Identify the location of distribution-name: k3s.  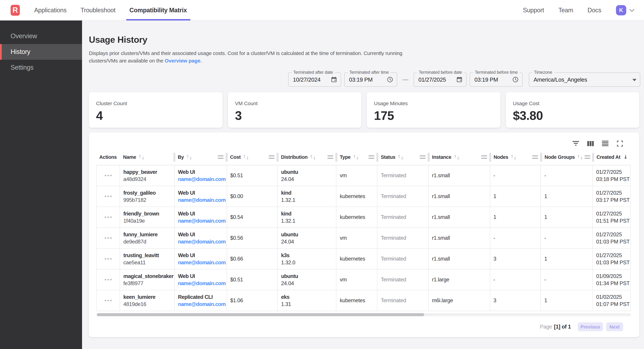
(309, 255).